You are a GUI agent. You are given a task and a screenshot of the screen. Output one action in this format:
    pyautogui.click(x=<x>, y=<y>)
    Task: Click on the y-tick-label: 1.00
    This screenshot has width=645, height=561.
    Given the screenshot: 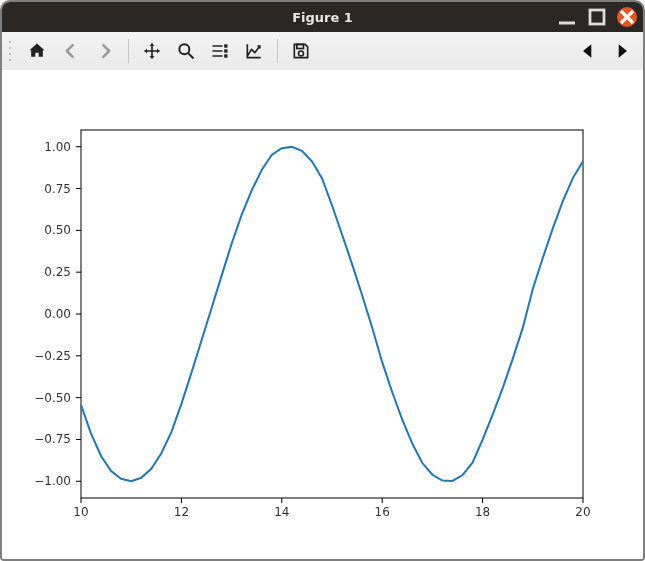 What is the action you would take?
    pyautogui.click(x=58, y=147)
    